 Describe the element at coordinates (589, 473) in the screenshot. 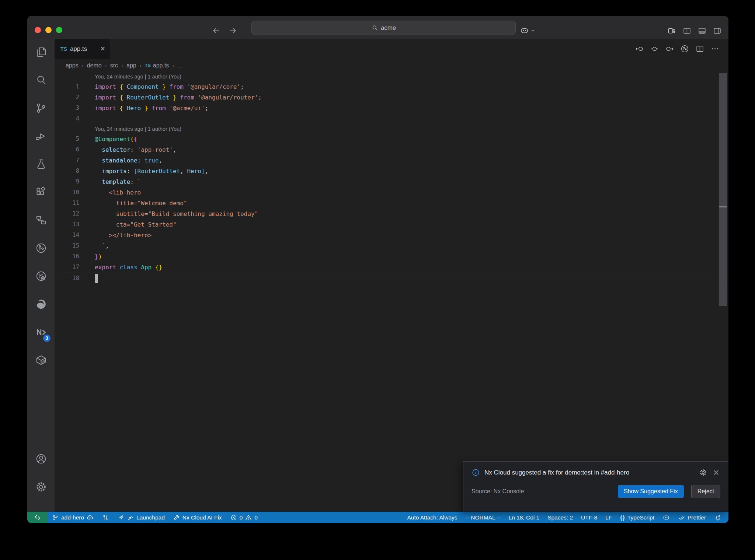

I see `notification-title: Nx Cloud suggested a fix for demo:test i…` at that location.